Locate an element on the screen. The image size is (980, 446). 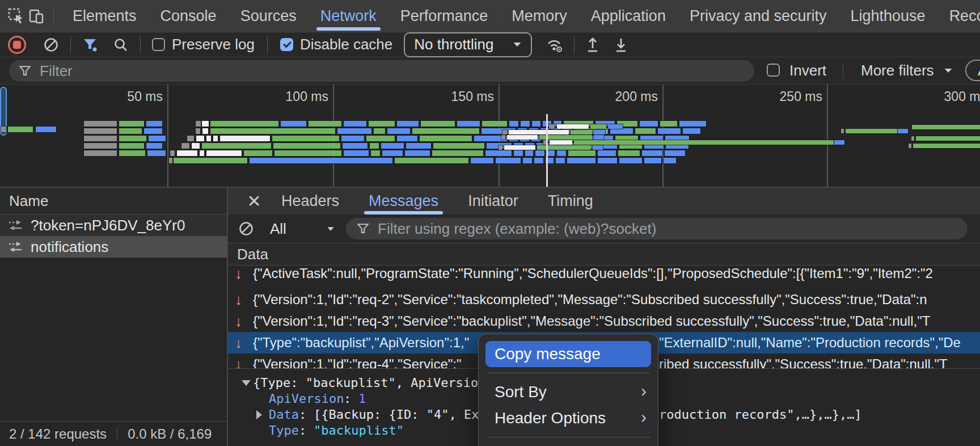
menu-item-header-options: Header Options › is located at coordinates (568, 418).